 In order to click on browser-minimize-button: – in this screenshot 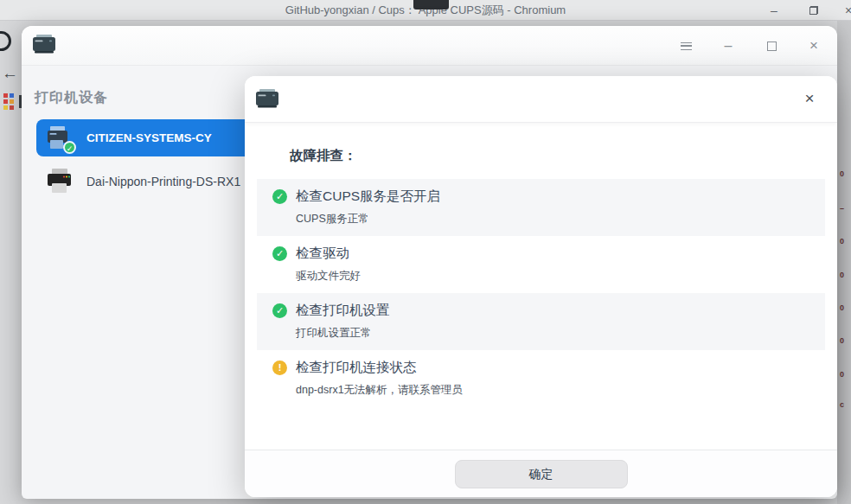, I will do `click(774, 10)`.